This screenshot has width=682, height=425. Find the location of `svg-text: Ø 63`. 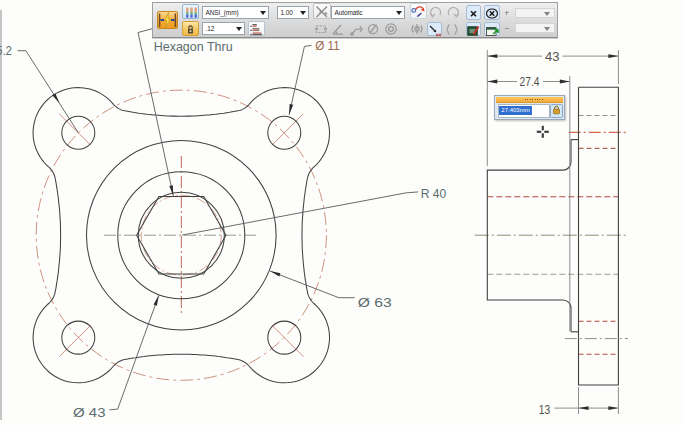

svg-text: Ø 63 is located at coordinates (375, 302).